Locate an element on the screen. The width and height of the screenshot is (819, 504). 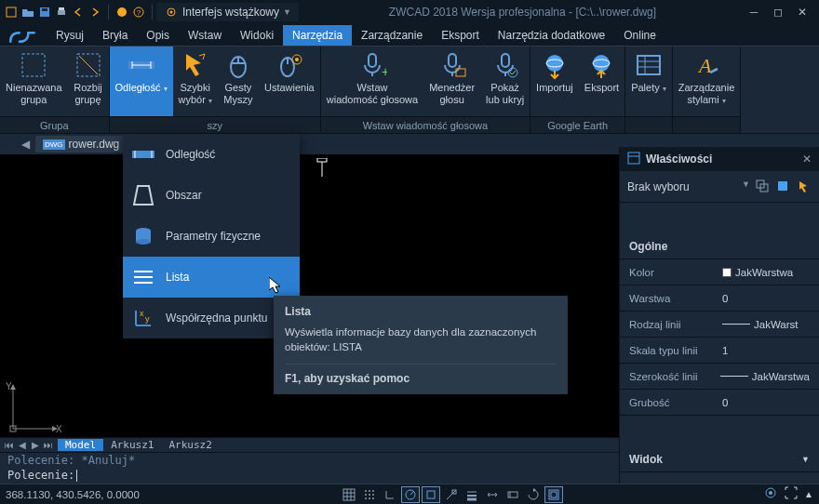
close-button: ✕ is located at coordinates (802, 12).